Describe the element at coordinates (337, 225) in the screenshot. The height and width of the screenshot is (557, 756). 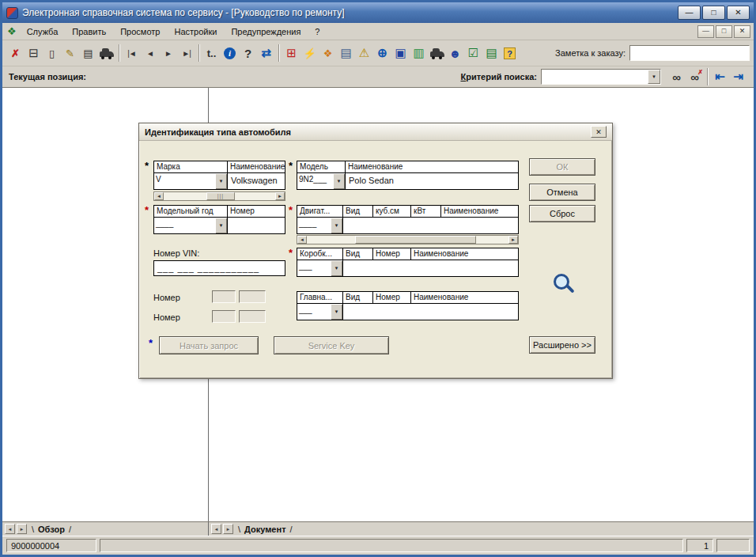
I see `engine-dropdown-icon` at that location.